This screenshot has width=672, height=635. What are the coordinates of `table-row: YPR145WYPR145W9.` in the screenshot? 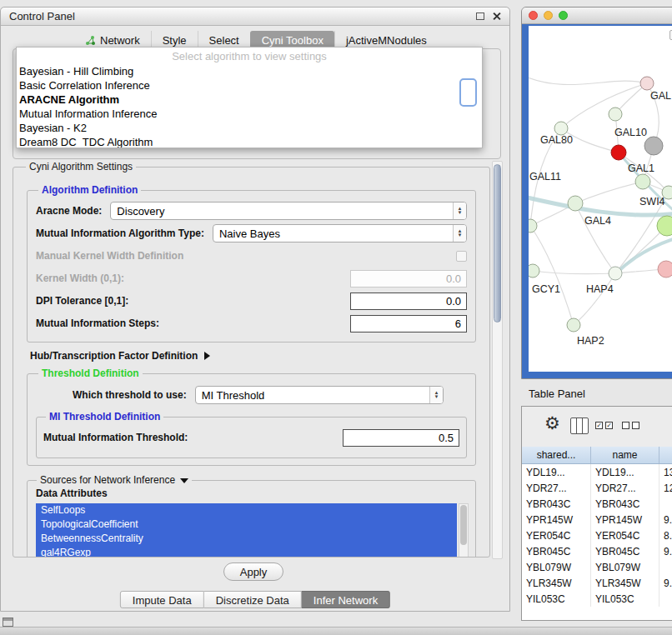 It's located at (597, 520).